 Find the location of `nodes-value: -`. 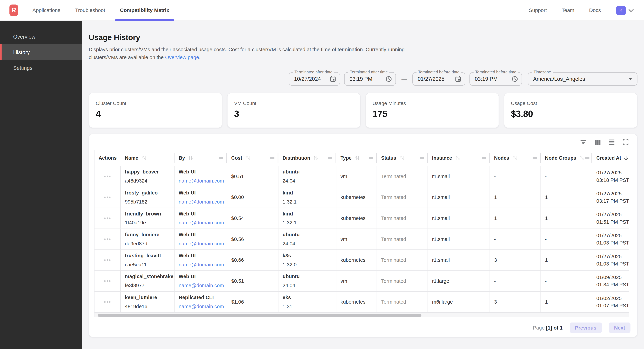

nodes-value: - is located at coordinates (517, 176).